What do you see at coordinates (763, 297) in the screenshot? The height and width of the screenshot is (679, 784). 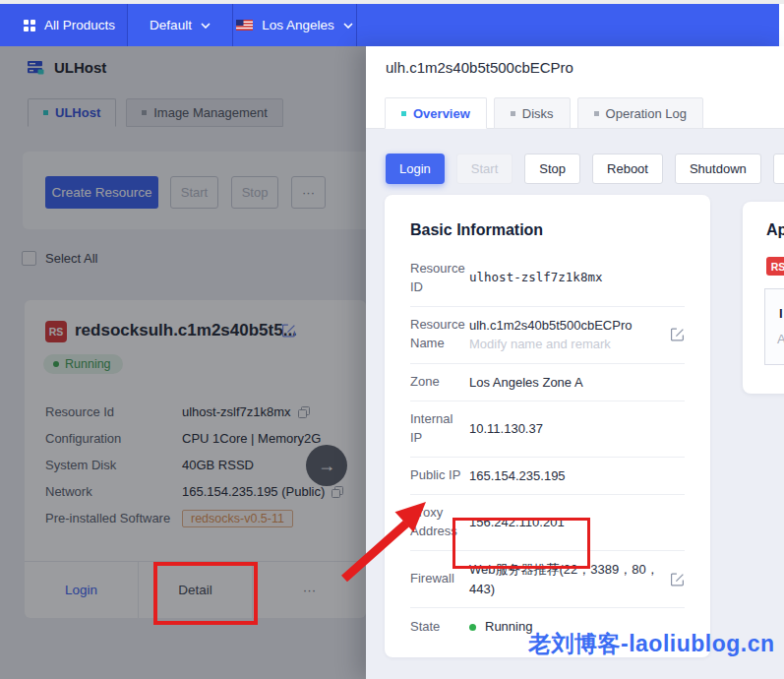 I see `secondary-card: Ap RS I A` at bounding box center [763, 297].